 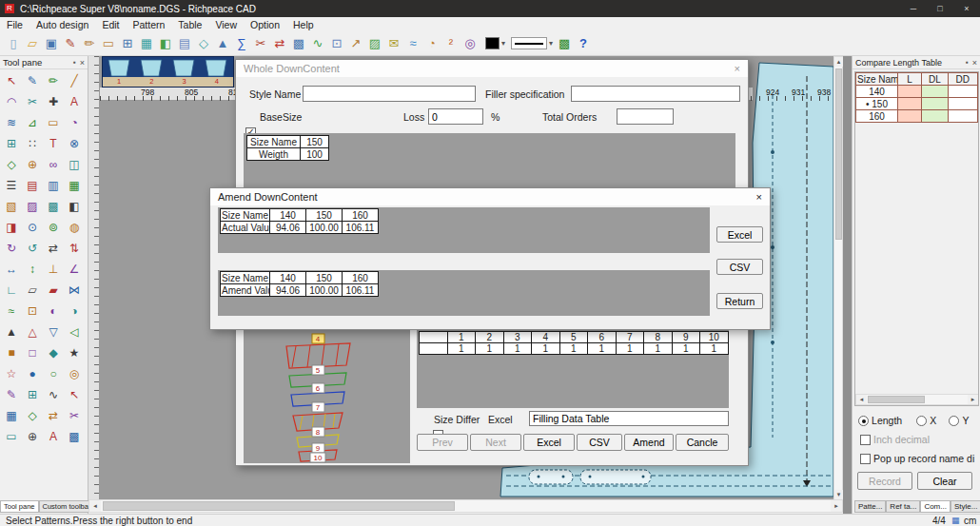 I want to click on target-icon: ◎, so click(x=470, y=44).